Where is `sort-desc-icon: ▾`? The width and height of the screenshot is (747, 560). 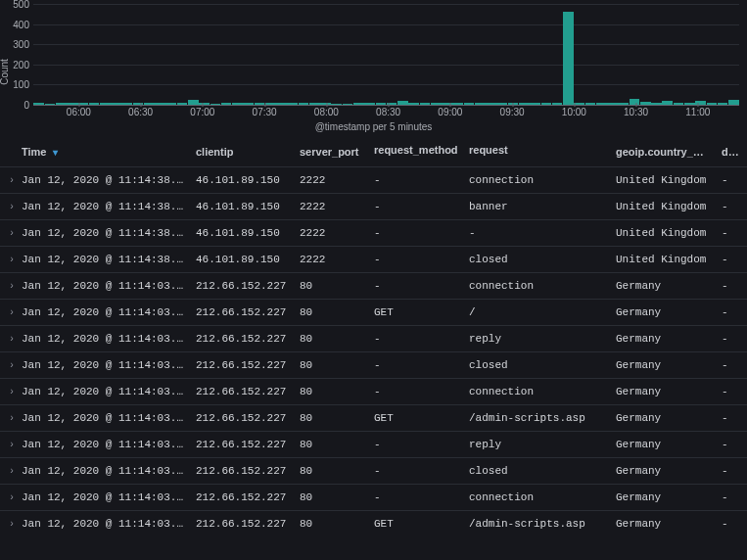
sort-desc-icon: ▾ is located at coordinates (55, 153).